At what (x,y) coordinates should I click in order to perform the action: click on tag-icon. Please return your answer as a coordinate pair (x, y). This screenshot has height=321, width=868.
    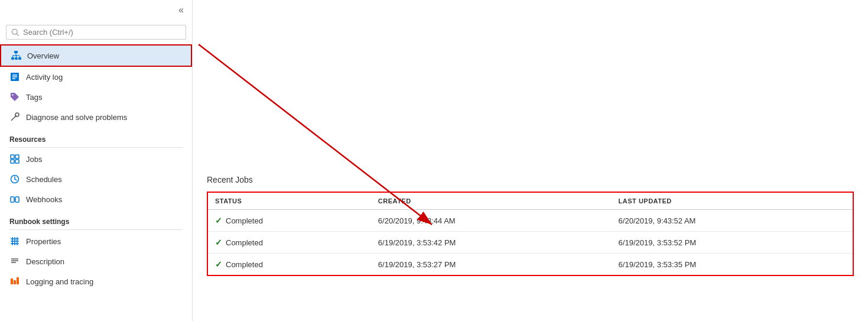
    Looking at the image, I should click on (15, 97).